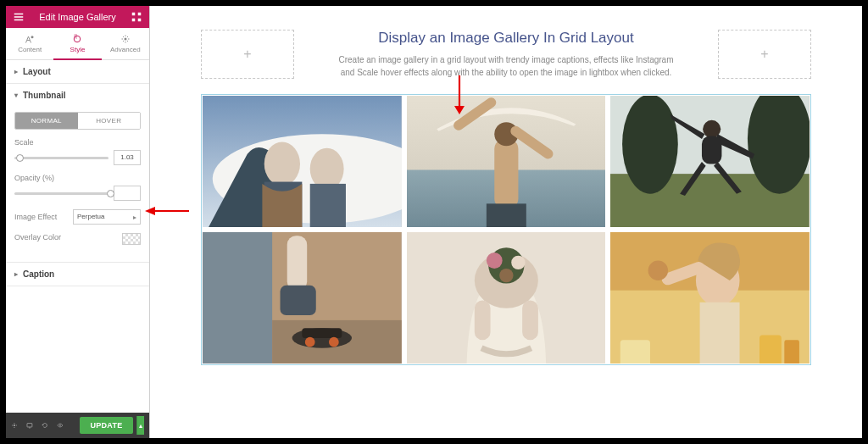 Image resolution: width=868 pixels, height=444 pixels. What do you see at coordinates (506, 66) in the screenshot?
I see `hero-desc: Create an image gallery in a grid layout…` at bounding box center [506, 66].